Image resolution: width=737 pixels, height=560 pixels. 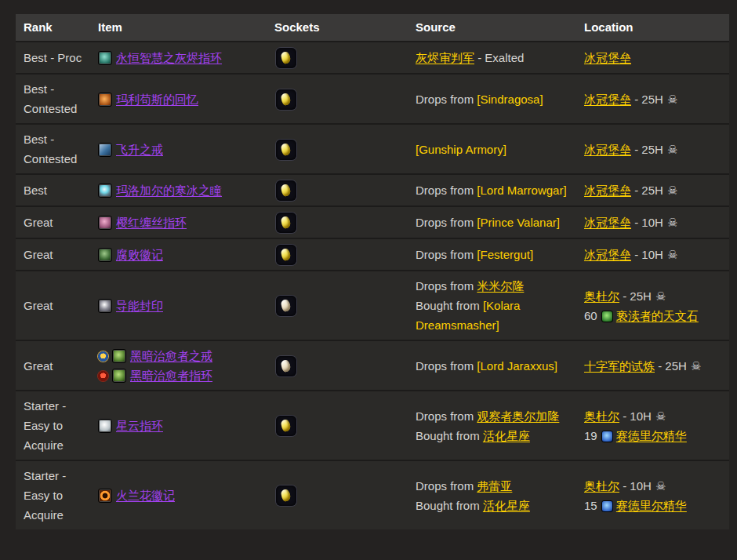 I want to click on alliance-faction-icon, so click(x=103, y=356).